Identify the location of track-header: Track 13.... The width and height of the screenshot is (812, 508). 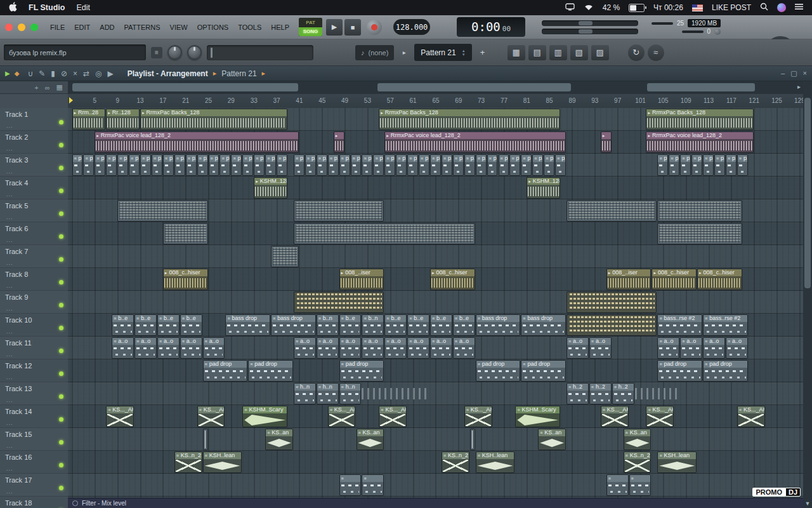
(34, 394).